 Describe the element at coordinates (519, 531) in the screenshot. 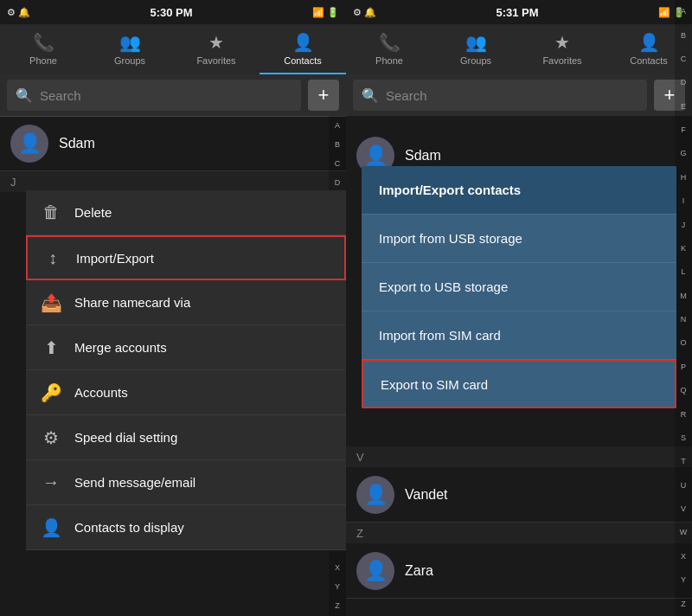

I see `right-bottom-contacts: V 👤 Vandet Z 👤 Zara` at that location.